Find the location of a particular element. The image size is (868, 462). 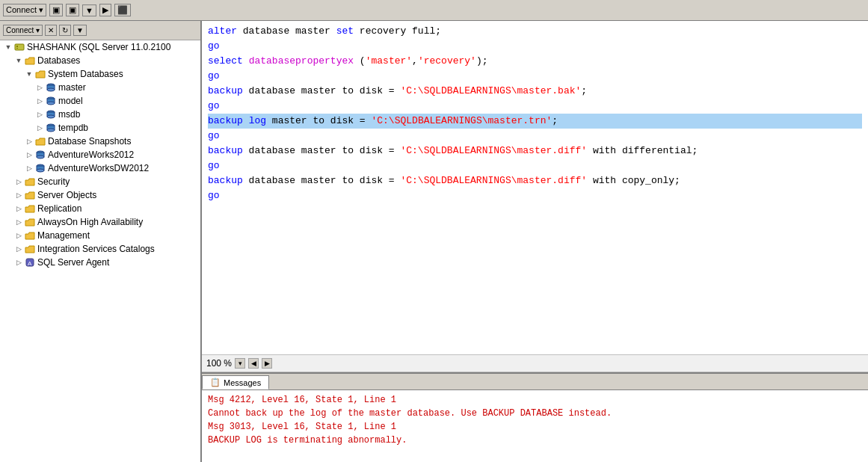

expand-master-icon: ▷ is located at coordinates (40, 87).